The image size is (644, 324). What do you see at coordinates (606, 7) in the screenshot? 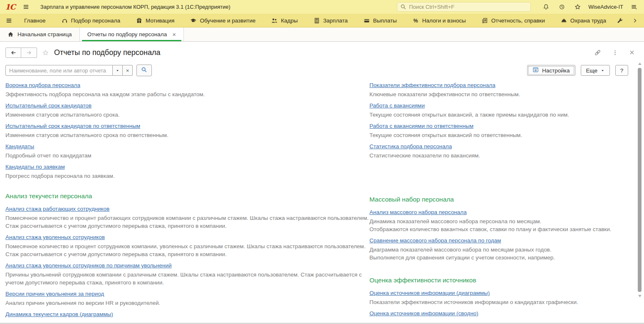
I see `user-label: WiseAdvice-IT` at bounding box center [606, 7].